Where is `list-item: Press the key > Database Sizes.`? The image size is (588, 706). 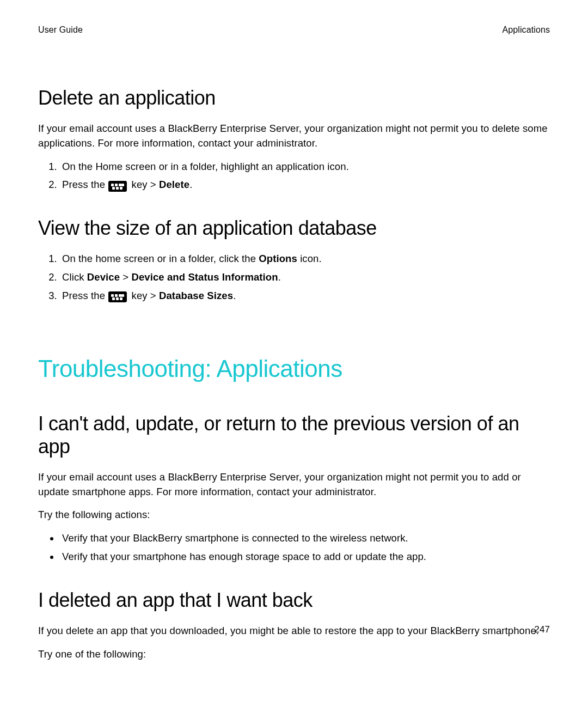 list-item: Press the key > Database Sizes. is located at coordinates (305, 296).